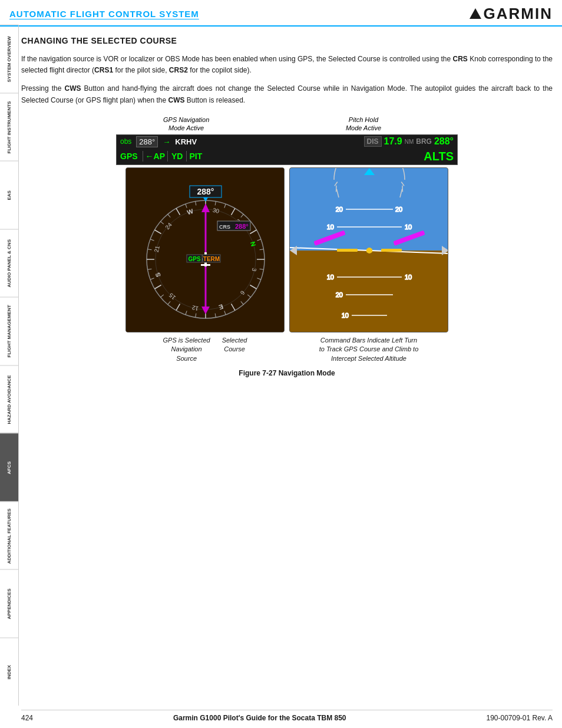 The height and width of the screenshot is (728, 562). I want to click on pfd-dis-unit: NM, so click(409, 141).